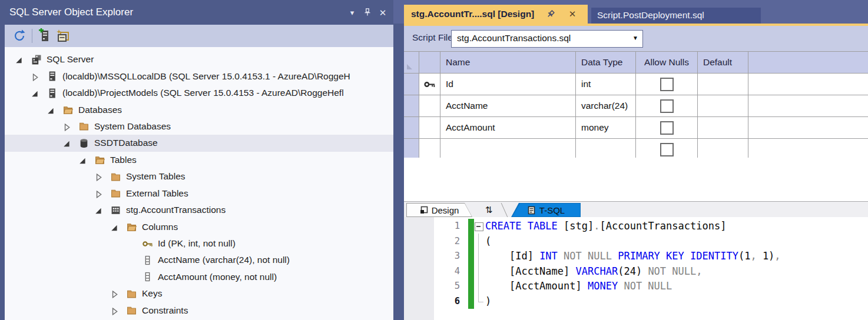 The height and width of the screenshot is (320, 868). I want to click on inactive-tab-label: Script.PostDeployment.sql, so click(651, 15).